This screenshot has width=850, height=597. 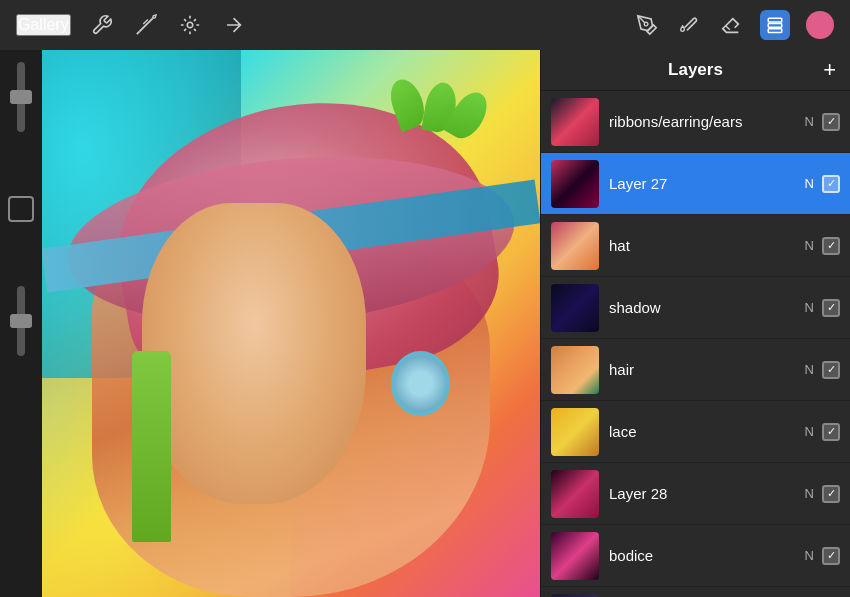 I want to click on opacity-slider-handle, so click(x=21, y=97).